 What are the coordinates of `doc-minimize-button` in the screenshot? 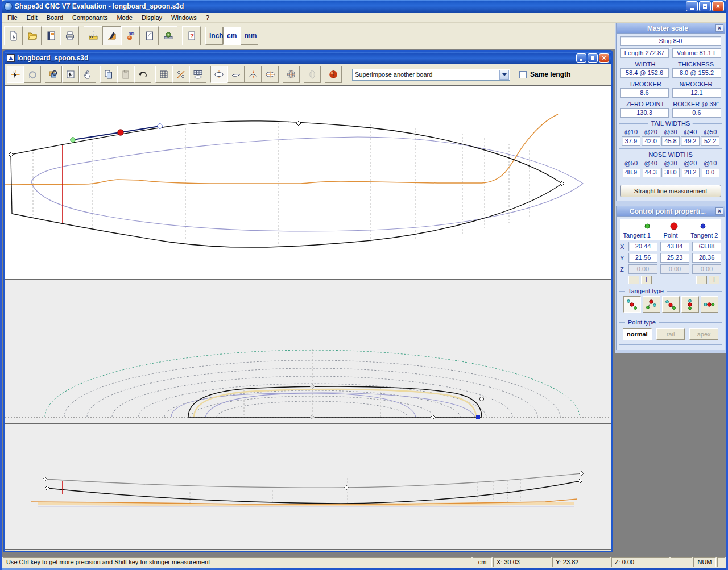 It's located at (581, 58).